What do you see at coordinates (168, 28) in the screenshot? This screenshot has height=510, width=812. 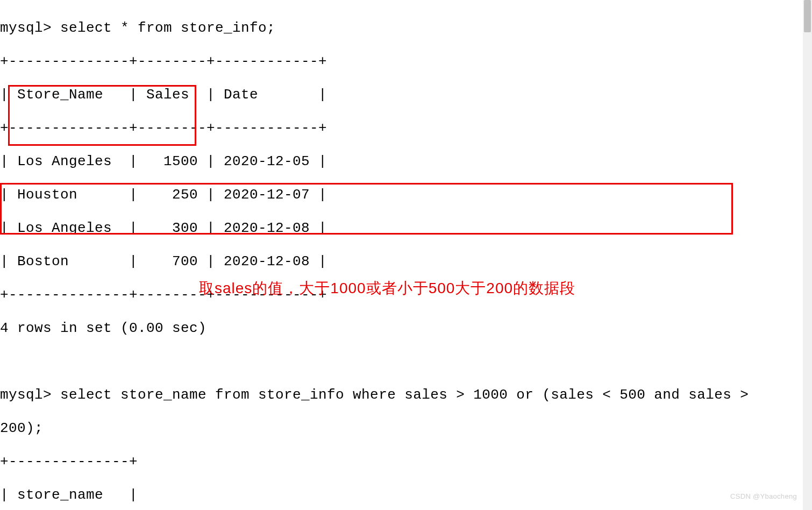 I see `query1-sql: select * from store_info;` at bounding box center [168, 28].